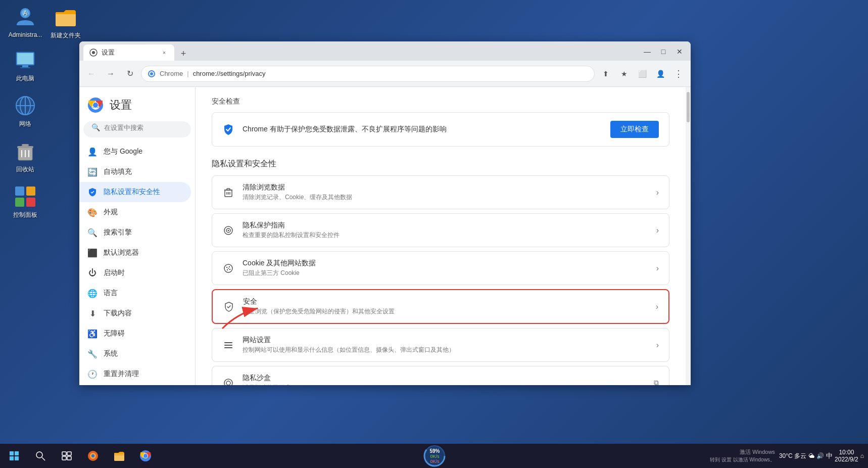 The image size is (868, 468). What do you see at coordinates (135, 212) in the screenshot?
I see `sidebar-item-appearance: 🎨 外观` at bounding box center [135, 212].